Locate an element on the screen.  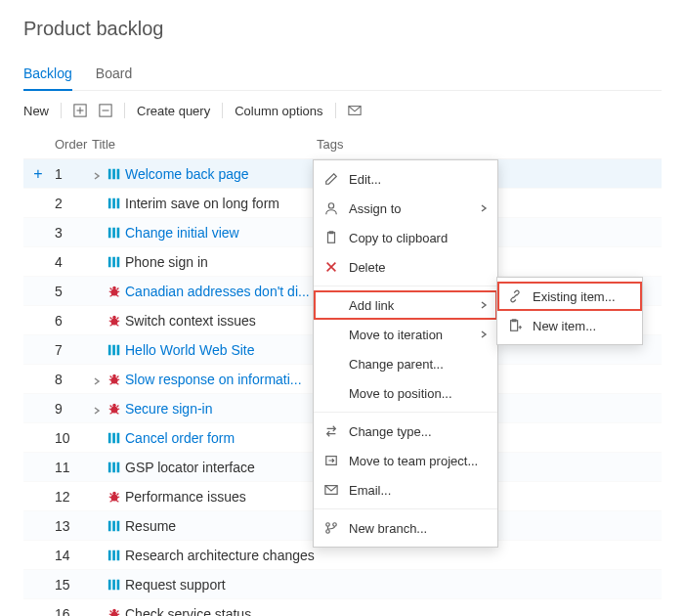
work-item-link: Research architecture changes is located at coordinates (220, 555).